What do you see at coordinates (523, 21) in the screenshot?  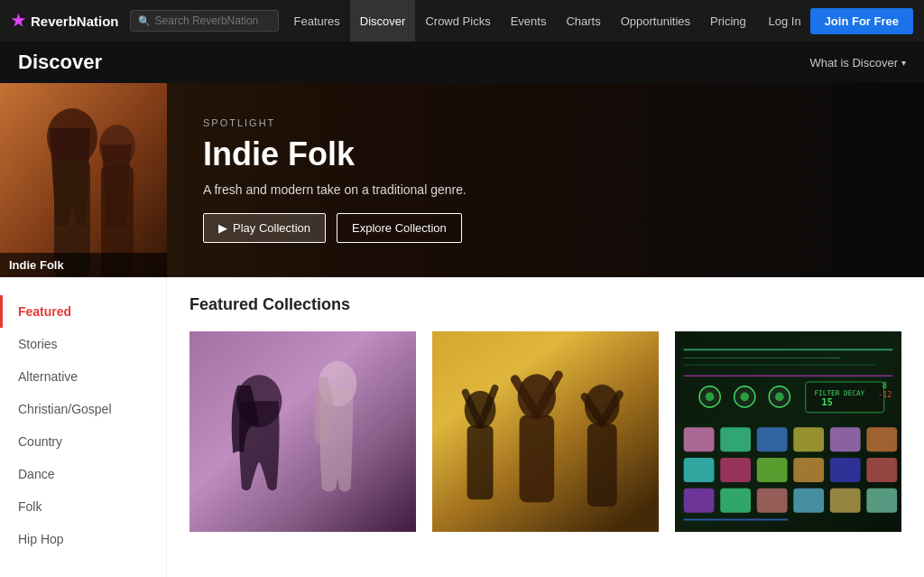 I see `nav-links: Features Discover Crowd Picks Events Cha…` at bounding box center [523, 21].